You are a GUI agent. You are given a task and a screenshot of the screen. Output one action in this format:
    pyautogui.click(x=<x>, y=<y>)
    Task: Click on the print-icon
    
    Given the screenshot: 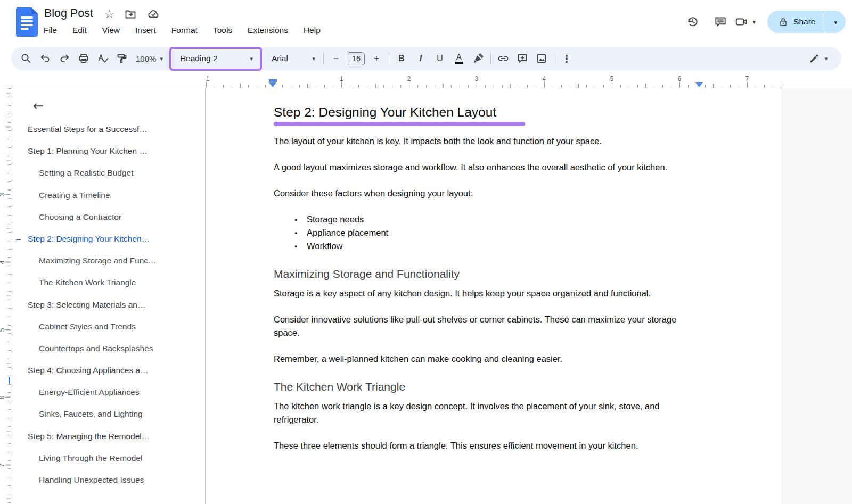 What is the action you would take?
    pyautogui.click(x=84, y=59)
    